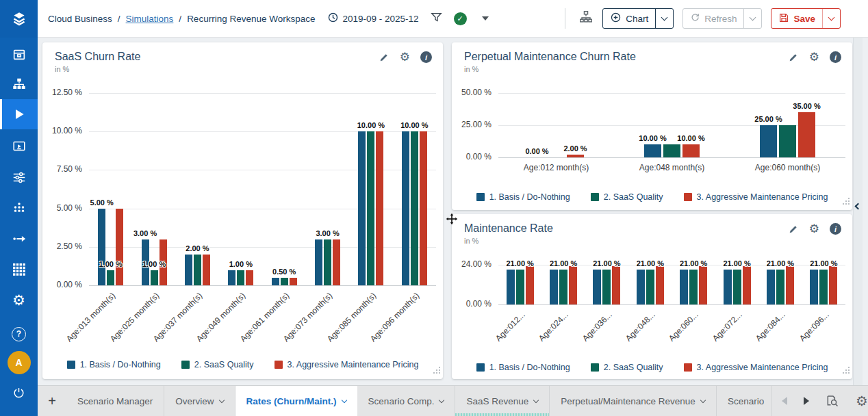 The height and width of the screenshot is (416, 868). Describe the element at coordinates (485, 18) in the screenshot. I see `status-dropdown-caret-icon` at that location.